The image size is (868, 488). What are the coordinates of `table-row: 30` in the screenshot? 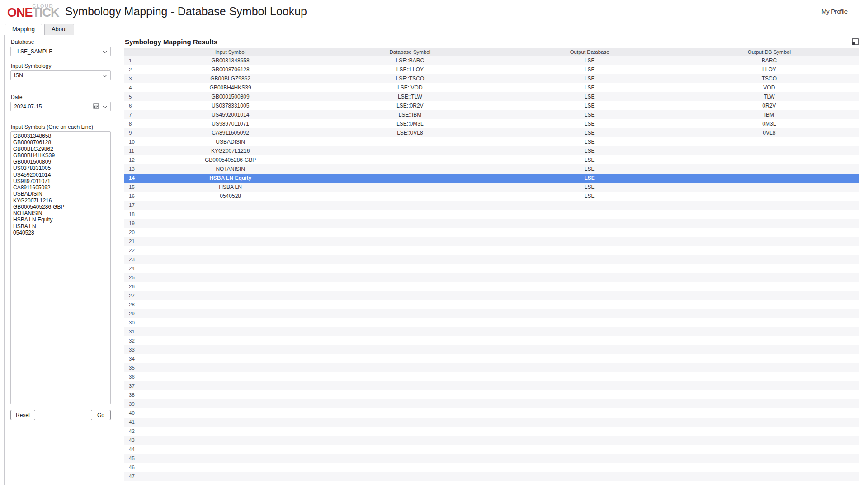 It's located at (492, 323).